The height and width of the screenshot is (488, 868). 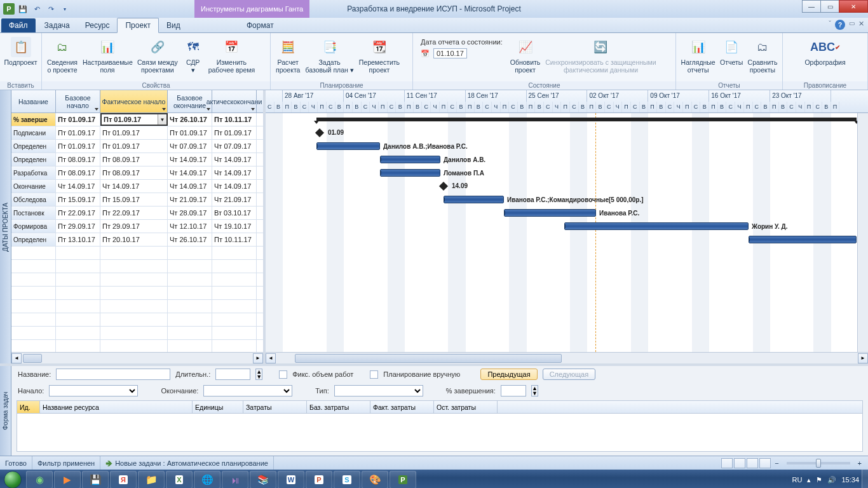 What do you see at coordinates (187, 463) in the screenshot?
I see `status-newtasks: 🡺 Новые задачи : Автоматическое планиров…` at bounding box center [187, 463].